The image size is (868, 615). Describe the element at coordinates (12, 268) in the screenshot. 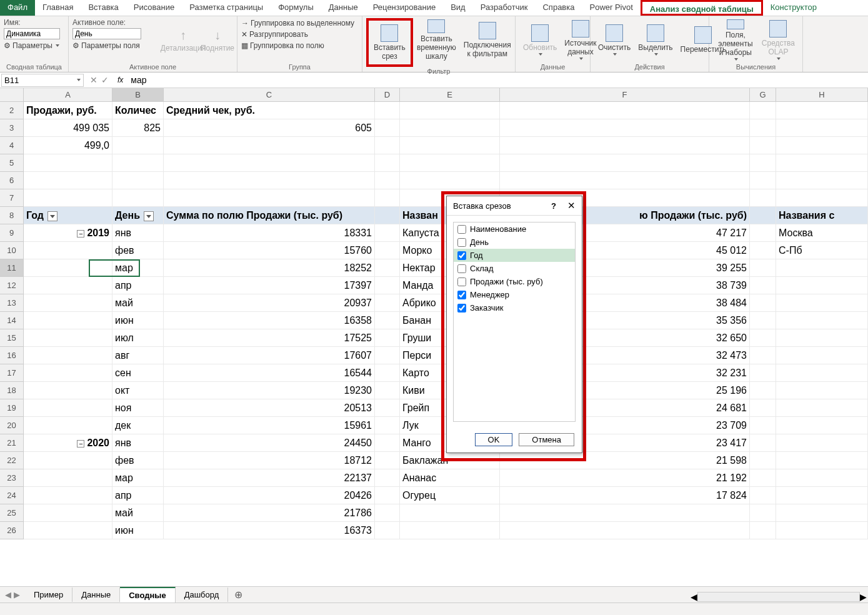

I see `row-header-11: 11` at that location.